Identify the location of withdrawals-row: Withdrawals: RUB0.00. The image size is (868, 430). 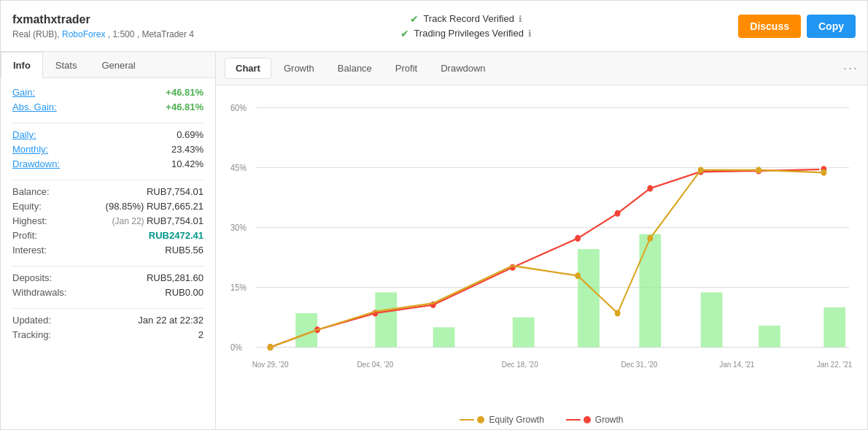
(108, 292).